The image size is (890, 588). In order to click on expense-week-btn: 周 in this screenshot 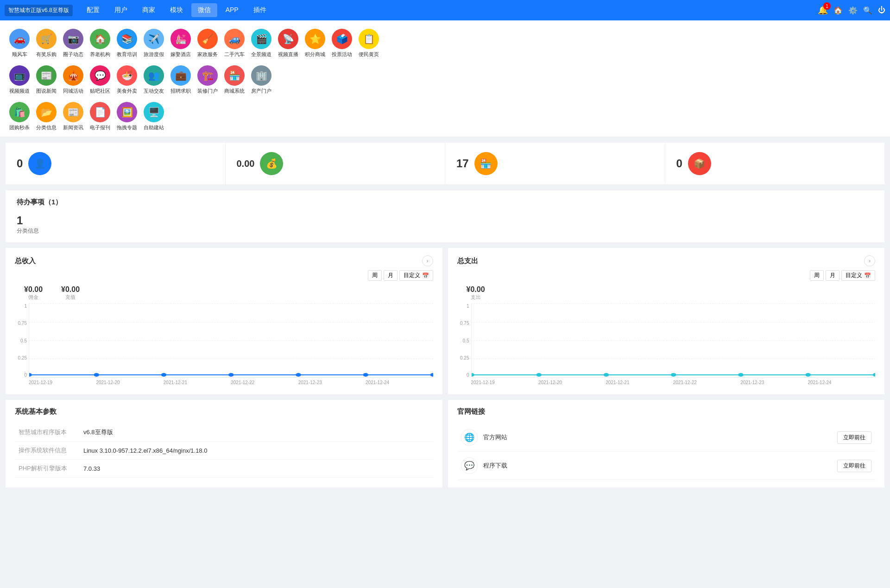, I will do `click(817, 275)`.